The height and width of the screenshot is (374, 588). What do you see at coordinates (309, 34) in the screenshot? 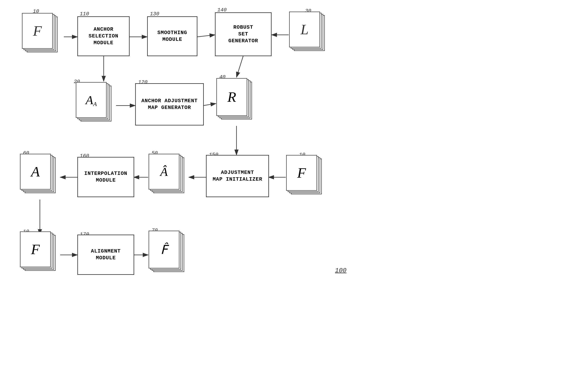
I see `l-input: L` at bounding box center [309, 34].